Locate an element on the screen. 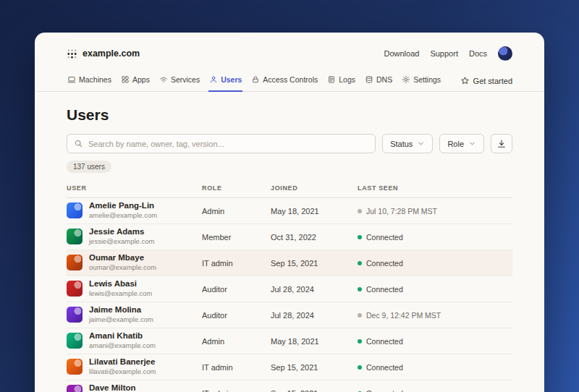  column-header-last-seen: LAST SEEN is located at coordinates (423, 188).